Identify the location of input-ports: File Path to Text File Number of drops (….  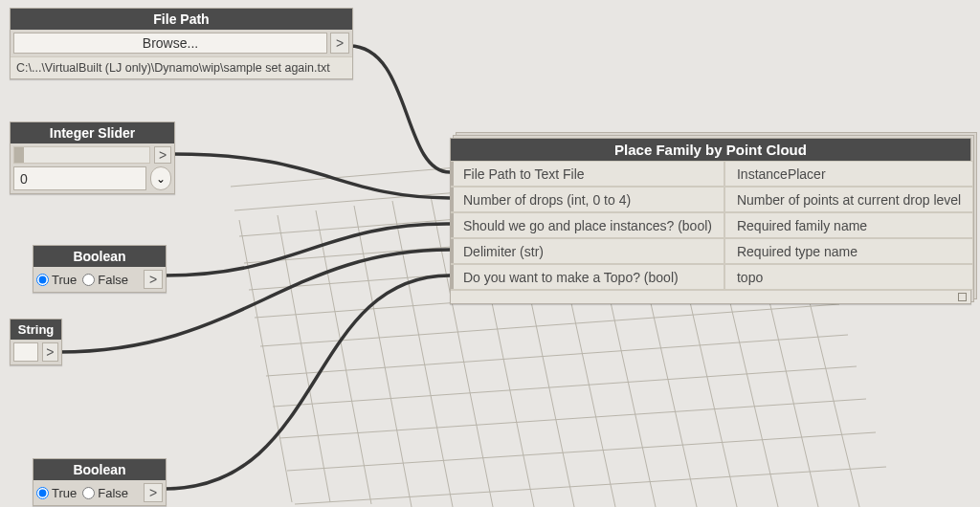
(588, 226).